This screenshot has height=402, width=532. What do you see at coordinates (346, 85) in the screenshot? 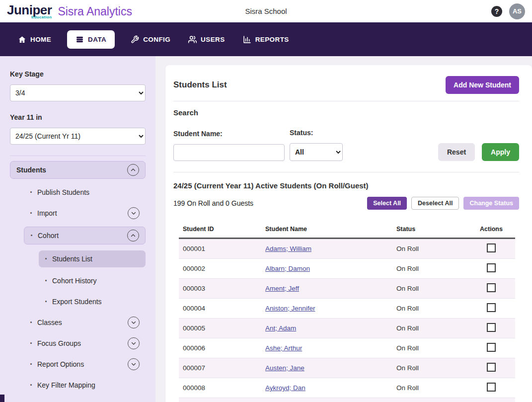
I see `card-header: Students List Add New Student` at bounding box center [346, 85].